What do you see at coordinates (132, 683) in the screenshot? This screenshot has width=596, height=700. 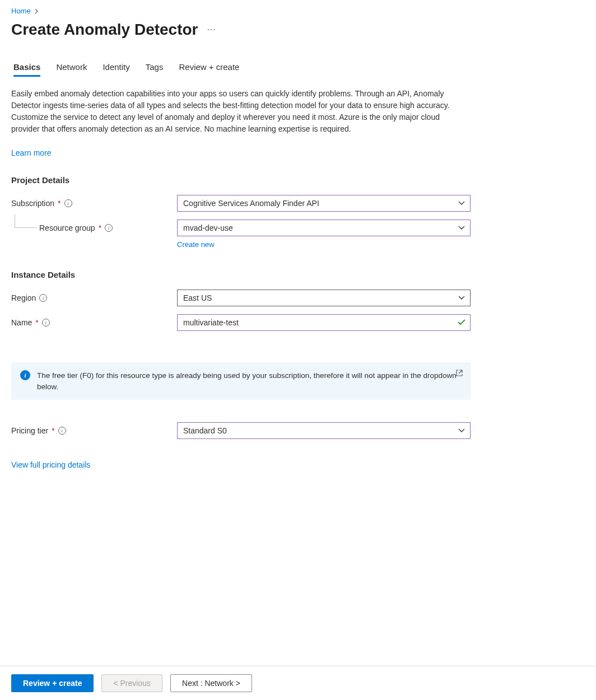 I see `previous-button: < Previous` at bounding box center [132, 683].